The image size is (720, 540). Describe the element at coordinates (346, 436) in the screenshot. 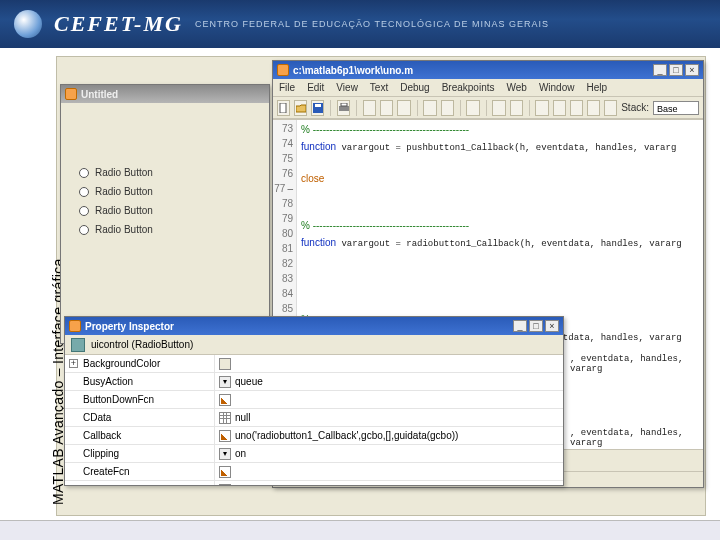

I see `property-value: uno('radiobutton1_Callback',gcbo,[],guid…` at that location.